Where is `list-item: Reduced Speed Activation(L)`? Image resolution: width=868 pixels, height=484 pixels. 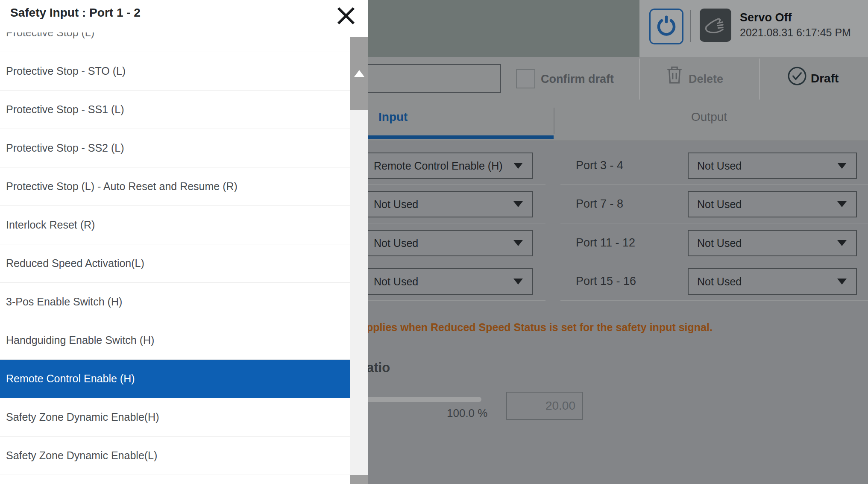 list-item: Reduced Speed Activation(L) is located at coordinates (175, 264).